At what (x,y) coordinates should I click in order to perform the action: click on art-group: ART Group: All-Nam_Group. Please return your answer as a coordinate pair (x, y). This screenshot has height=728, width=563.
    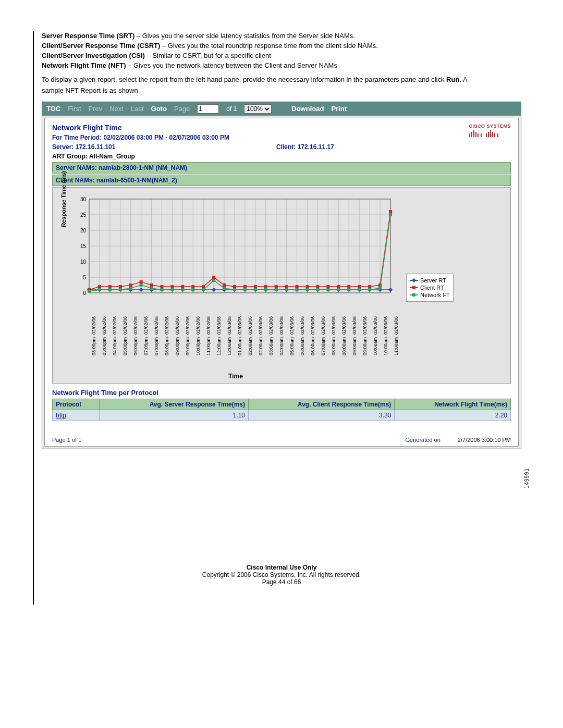
    Looking at the image, I should click on (282, 157).